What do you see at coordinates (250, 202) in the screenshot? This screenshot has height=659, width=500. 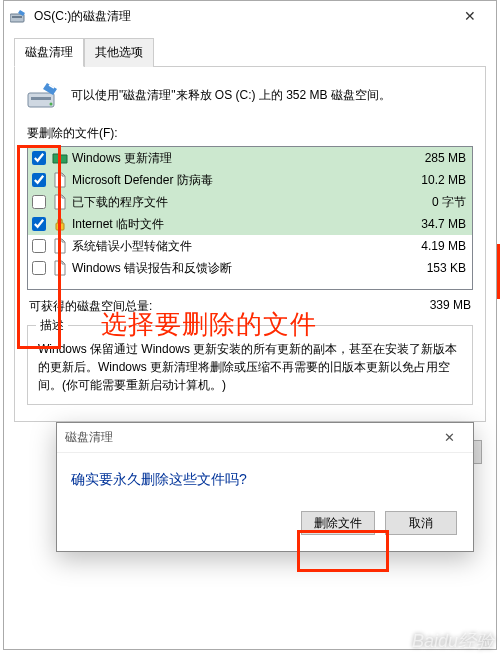 I see `file-row: 已下载的程序文件0 字节` at bounding box center [250, 202].